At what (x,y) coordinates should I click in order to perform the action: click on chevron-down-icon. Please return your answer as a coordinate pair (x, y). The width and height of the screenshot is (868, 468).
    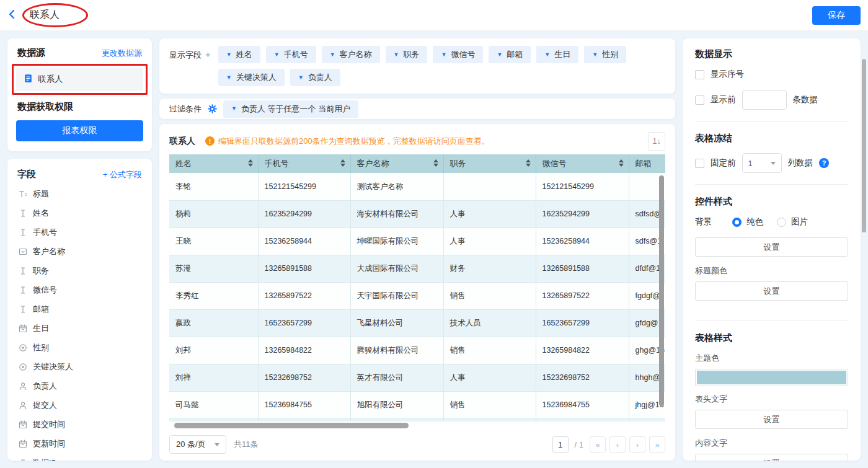
    Looking at the image, I should click on (217, 445).